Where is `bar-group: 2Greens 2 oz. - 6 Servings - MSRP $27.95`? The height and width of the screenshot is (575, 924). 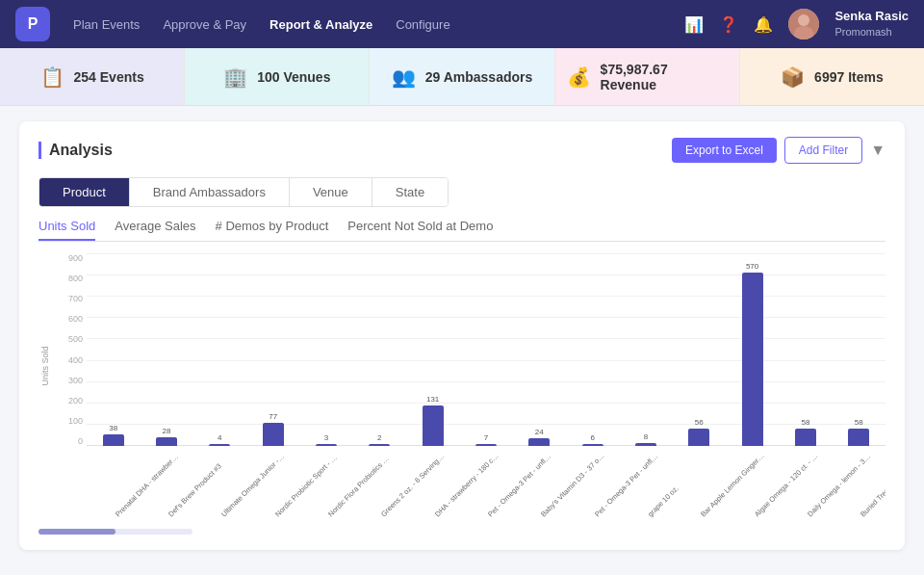 bar-group: 2Greens 2 oz. - 6 Servings - MSRP $27.95 is located at coordinates (379, 350).